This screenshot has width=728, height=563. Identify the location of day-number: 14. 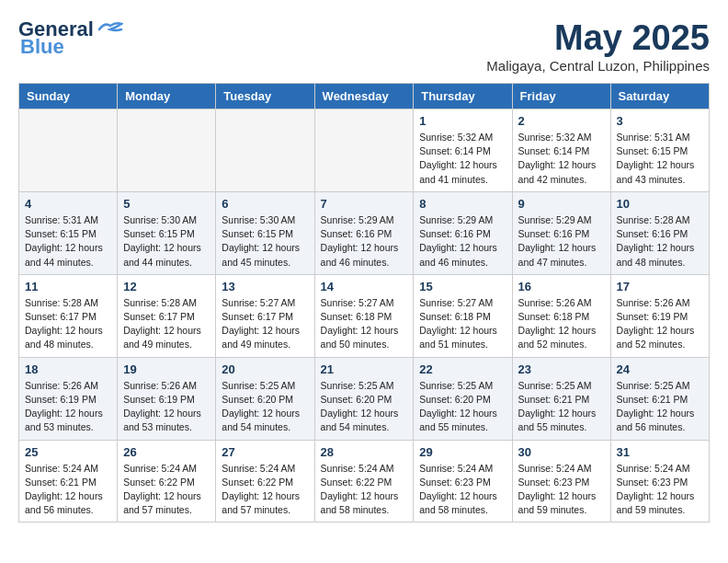
(364, 287).